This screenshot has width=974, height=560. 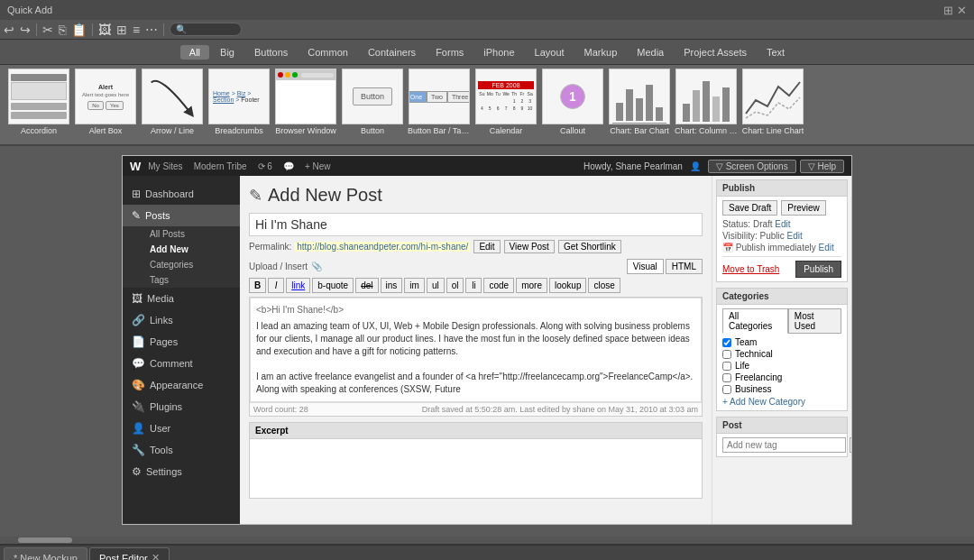 What do you see at coordinates (499, 52) in the screenshot?
I see `cat-iphone: iPhone` at bounding box center [499, 52].